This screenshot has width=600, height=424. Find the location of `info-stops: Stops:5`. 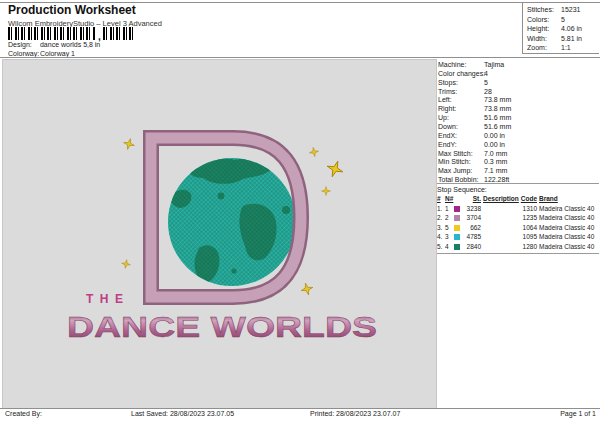

info-stops: Stops:5 is located at coordinates (518, 84).